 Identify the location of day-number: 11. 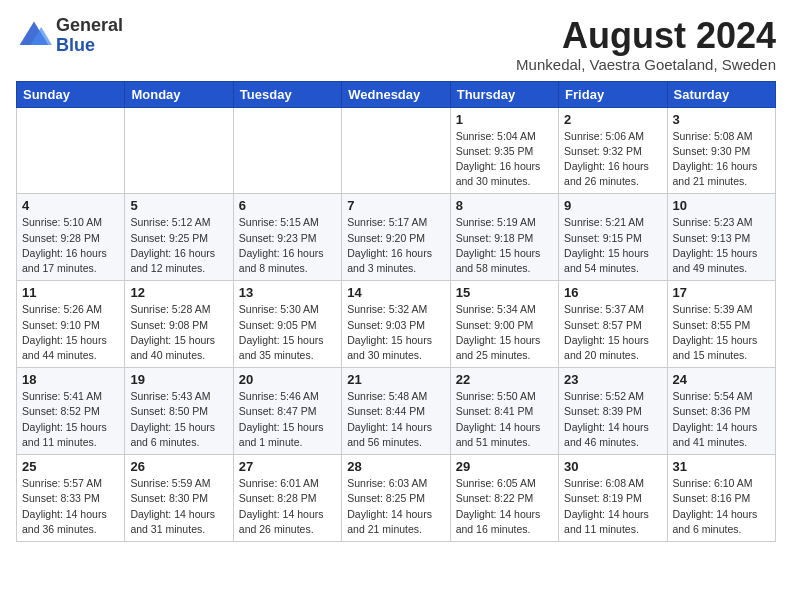
(70, 292).